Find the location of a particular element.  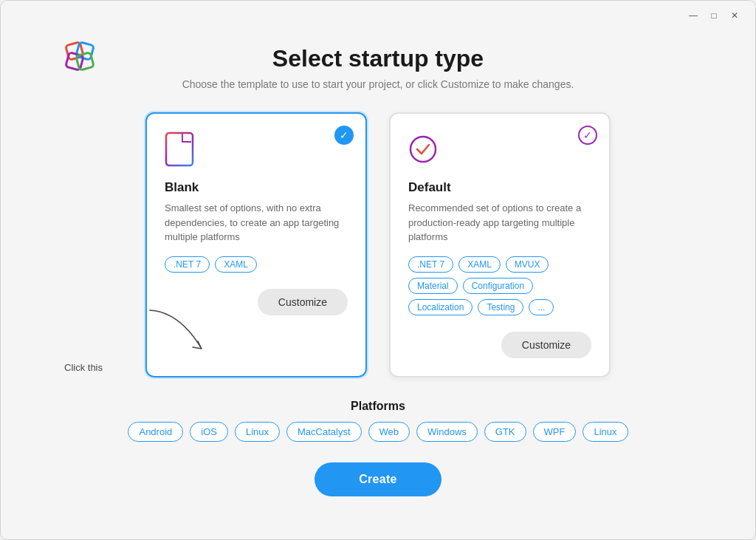

platforms-section: Platforms Android iOS Linux MacCatalyst … is located at coordinates (378, 421).